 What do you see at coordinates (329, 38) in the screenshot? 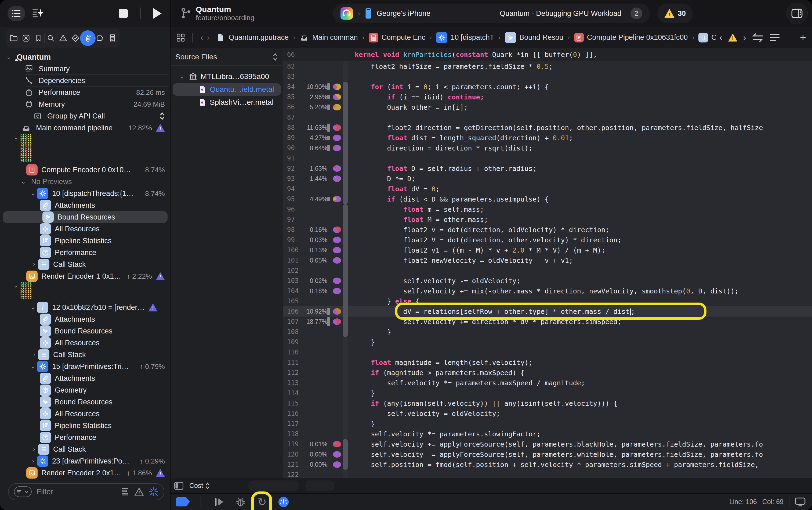
I see `breadcrumb-item: Main comman` at bounding box center [329, 38].